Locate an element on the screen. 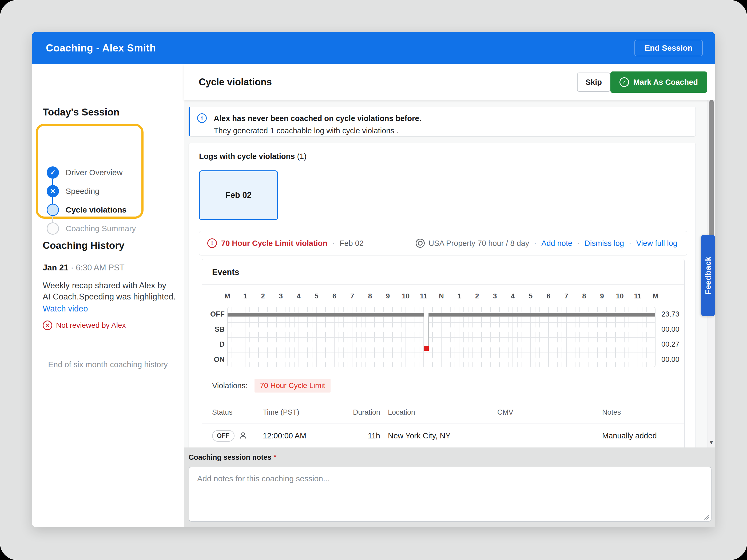 The height and width of the screenshot is (560, 747). coaching-history-title: Coaching History is located at coordinates (83, 246).